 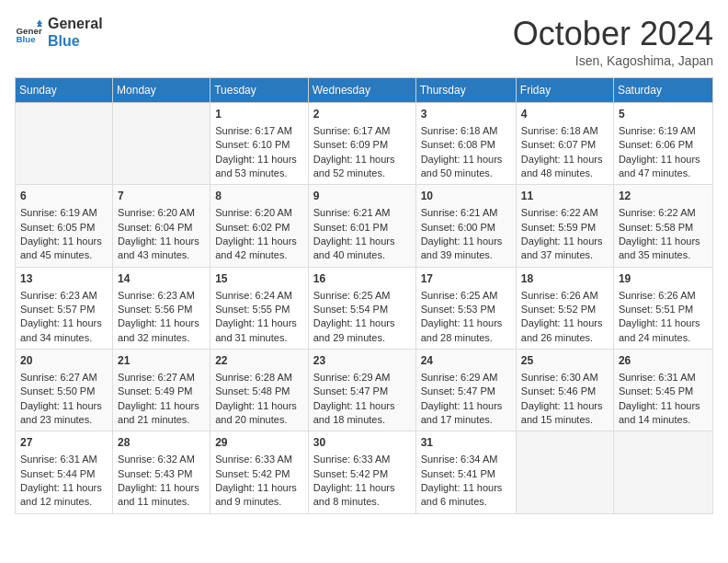 What do you see at coordinates (28, 32) in the screenshot?
I see `logo-icon: General Blue` at bounding box center [28, 32].